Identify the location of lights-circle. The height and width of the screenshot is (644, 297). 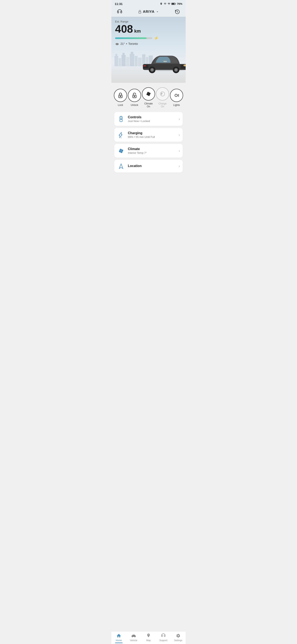
(176, 96).